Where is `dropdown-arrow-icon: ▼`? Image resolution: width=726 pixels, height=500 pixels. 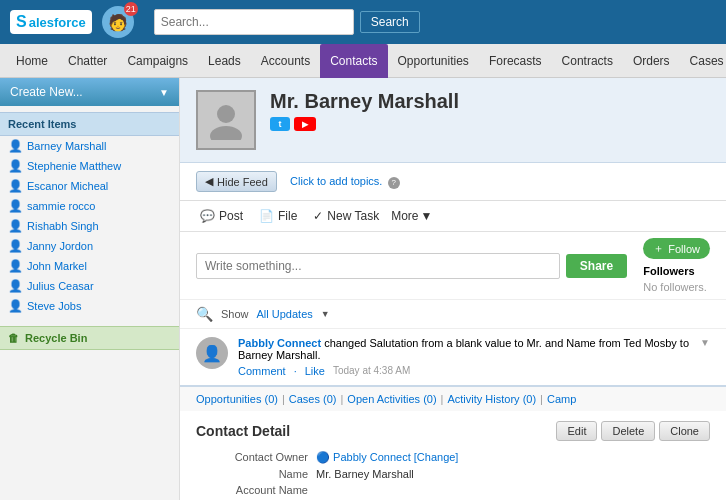 dropdown-arrow-icon: ▼ is located at coordinates (164, 92).